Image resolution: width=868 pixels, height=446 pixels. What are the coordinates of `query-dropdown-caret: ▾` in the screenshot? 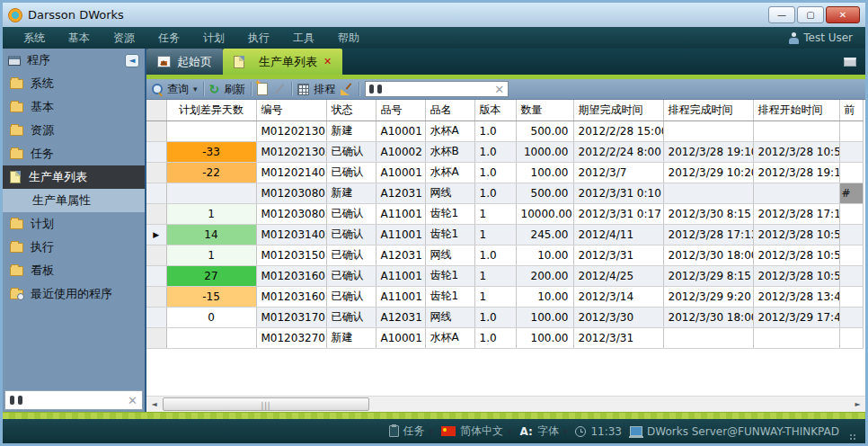 It's located at (196, 89).